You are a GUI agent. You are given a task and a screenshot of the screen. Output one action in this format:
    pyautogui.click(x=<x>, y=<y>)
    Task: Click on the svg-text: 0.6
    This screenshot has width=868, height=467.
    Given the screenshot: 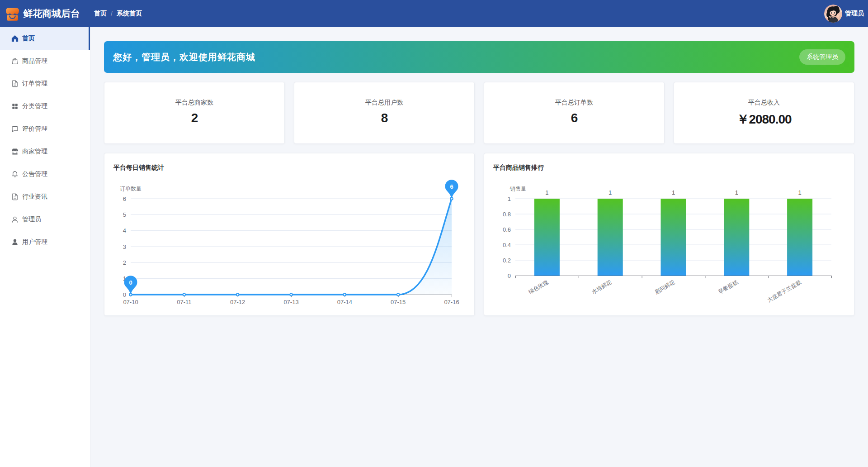 What is the action you would take?
    pyautogui.click(x=507, y=230)
    